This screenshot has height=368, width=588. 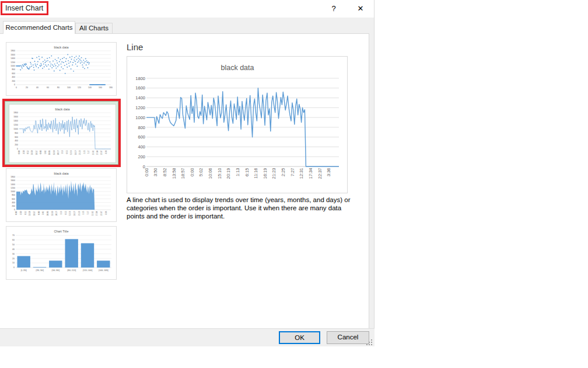 I want to click on svg-text: 20, so click(x=27, y=88).